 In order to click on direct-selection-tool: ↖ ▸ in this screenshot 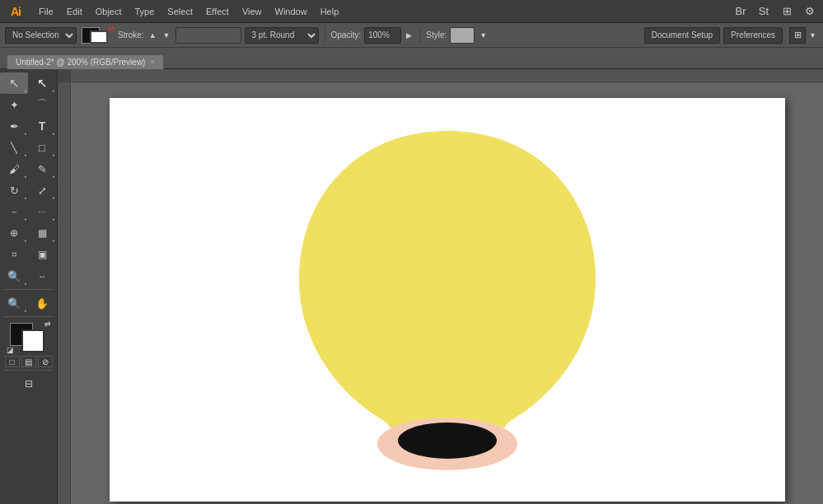, I will do `click(42, 83)`.